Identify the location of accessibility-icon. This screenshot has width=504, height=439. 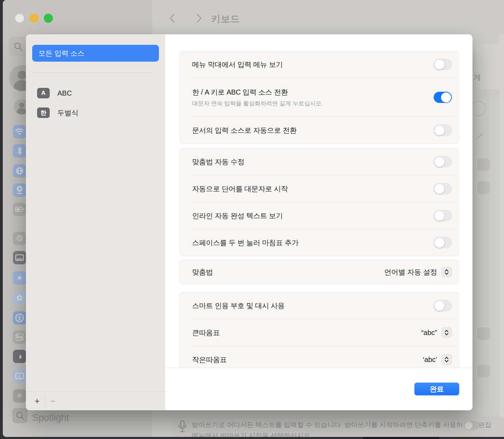
(20, 318).